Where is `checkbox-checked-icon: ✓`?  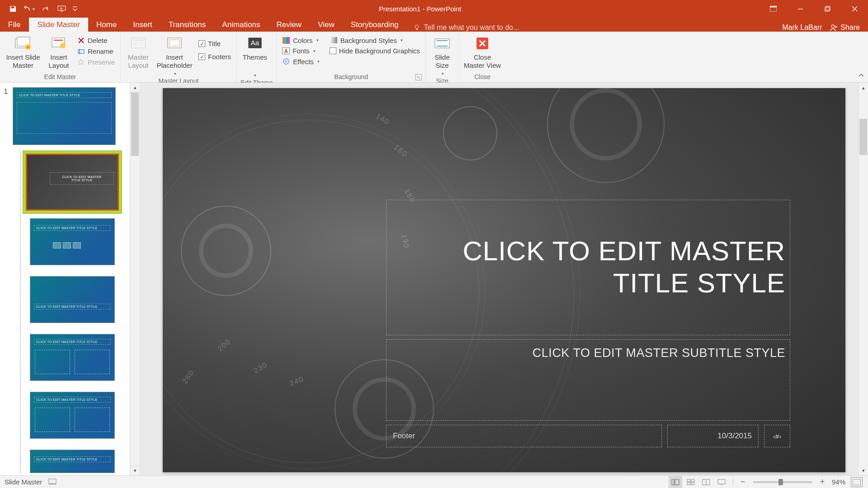 checkbox-checked-icon: ✓ is located at coordinates (202, 57).